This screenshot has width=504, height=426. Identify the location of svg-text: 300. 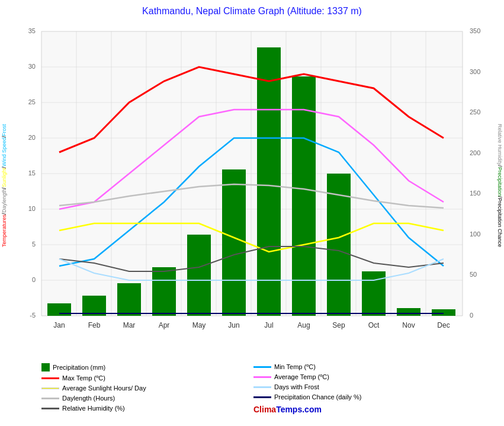
(475, 72).